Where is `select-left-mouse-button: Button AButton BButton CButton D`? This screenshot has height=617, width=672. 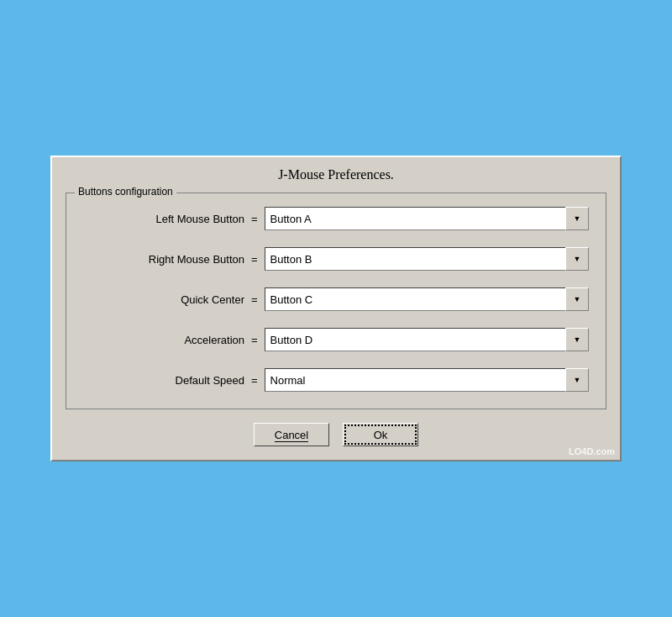 select-left-mouse-button: Button AButton BButton CButton D is located at coordinates (427, 219).